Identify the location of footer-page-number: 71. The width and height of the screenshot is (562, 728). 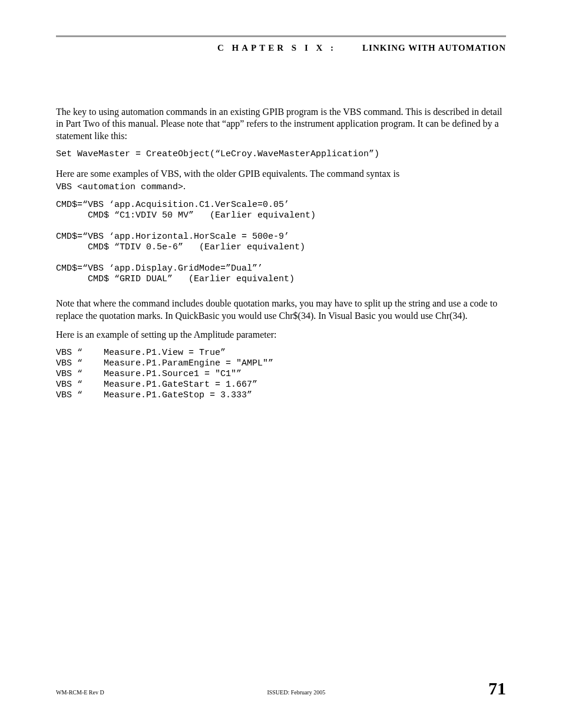
(497, 689).